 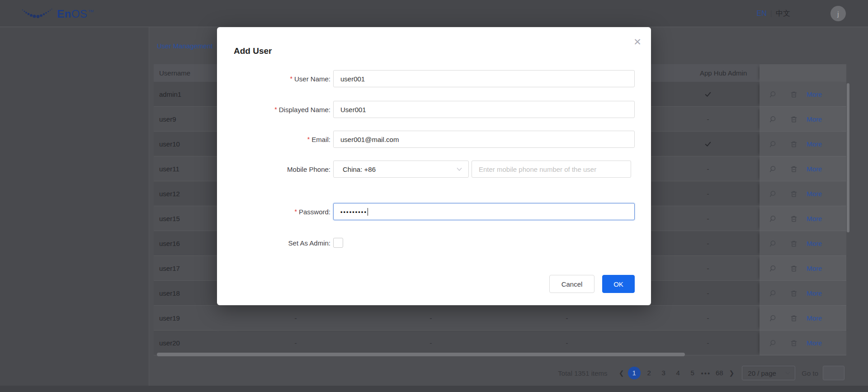 What do you see at coordinates (719, 373) in the screenshot?
I see `pagination-page-68: 68` at bounding box center [719, 373].